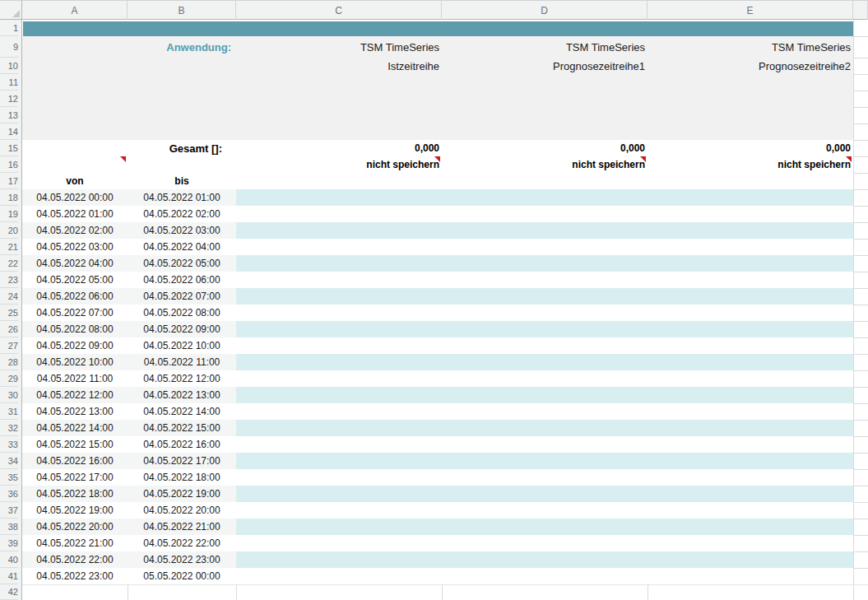 Image resolution: width=868 pixels, height=600 pixels. What do you see at coordinates (182, 510) in the screenshot?
I see `cell-bis: 04.05.2022 20:00` at bounding box center [182, 510].